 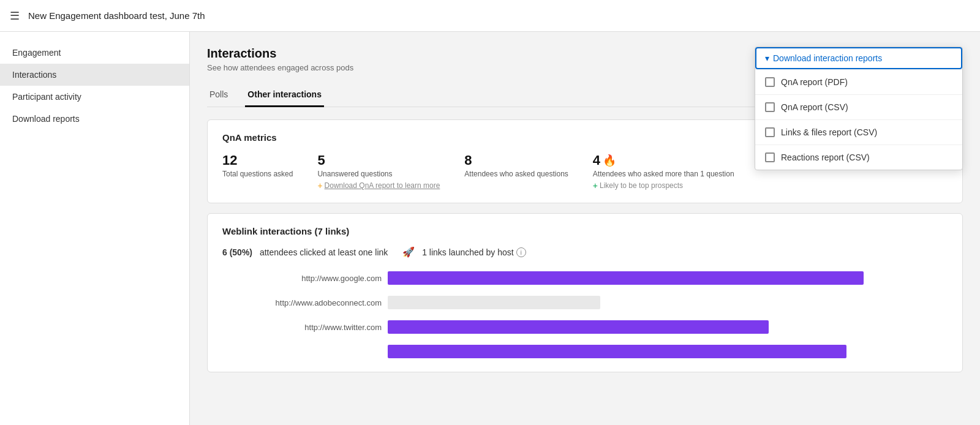 I want to click on metric-value-unanswered: 5, so click(x=379, y=160).